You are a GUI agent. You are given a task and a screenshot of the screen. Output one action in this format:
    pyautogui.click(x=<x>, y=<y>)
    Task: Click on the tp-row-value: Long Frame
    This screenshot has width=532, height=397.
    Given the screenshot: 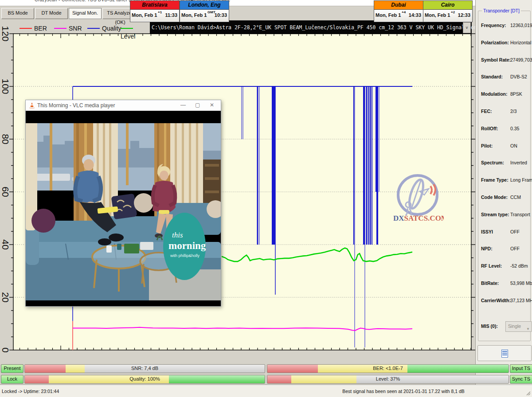 What is the action you would take?
    pyautogui.click(x=521, y=180)
    